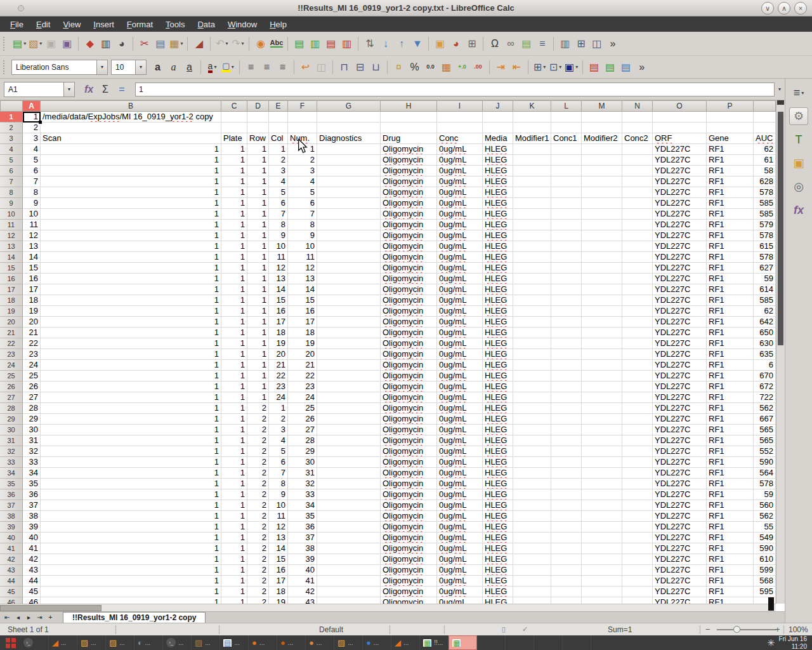  What do you see at coordinates (67, 43) in the screenshot?
I see `save-as-button: ▣` at bounding box center [67, 43].